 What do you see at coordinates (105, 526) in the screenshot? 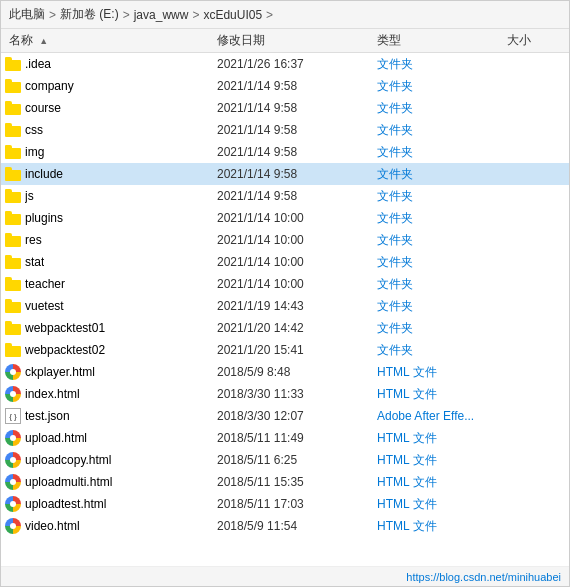
I see `file-name-cell: video.html` at bounding box center [105, 526].